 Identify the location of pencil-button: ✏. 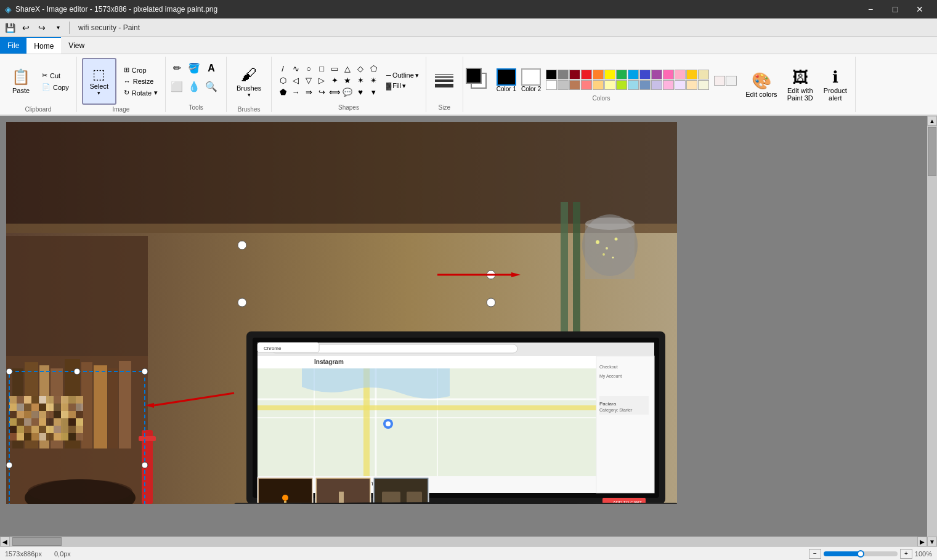
(177, 68).